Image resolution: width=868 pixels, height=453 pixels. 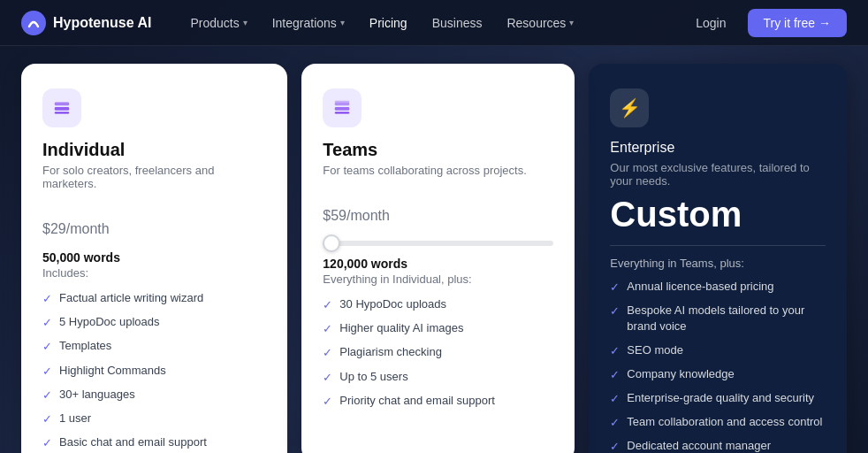 I want to click on individual-price: $29/month, so click(x=154, y=223).